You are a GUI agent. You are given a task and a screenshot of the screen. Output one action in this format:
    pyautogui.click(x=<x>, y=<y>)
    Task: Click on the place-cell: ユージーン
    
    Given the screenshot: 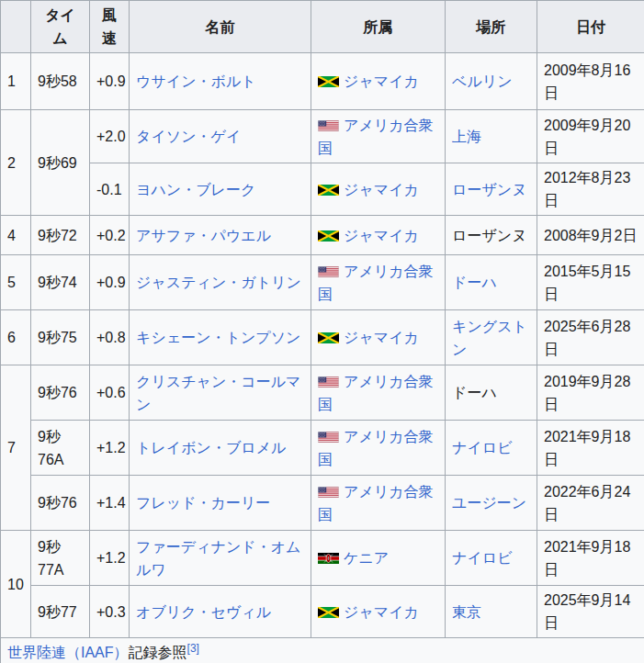 What is the action you would take?
    pyautogui.click(x=491, y=503)
    